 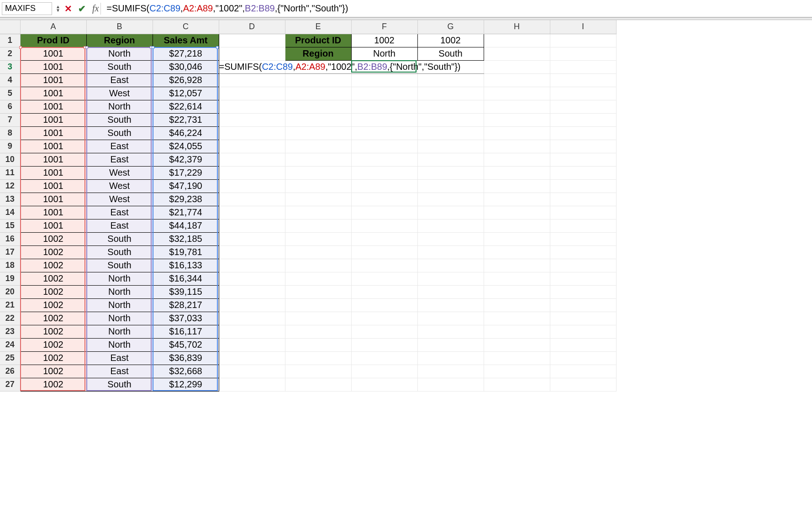 I want to click on cell-F15, so click(x=385, y=225).